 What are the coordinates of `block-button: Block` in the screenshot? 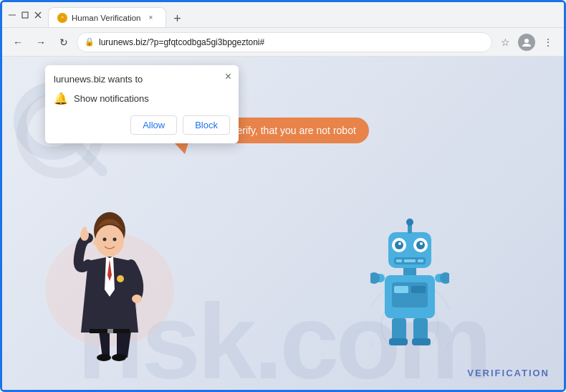 It's located at (206, 125).